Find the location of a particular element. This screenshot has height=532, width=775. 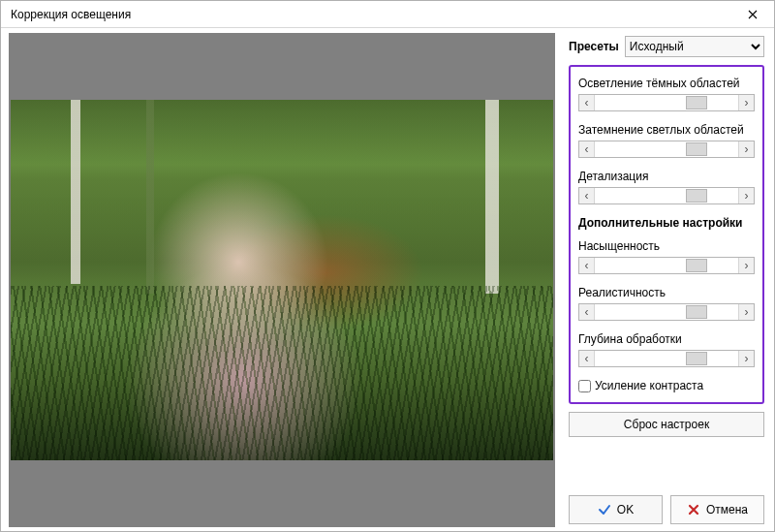

contrast-boost-checkbox is located at coordinates (585, 386).